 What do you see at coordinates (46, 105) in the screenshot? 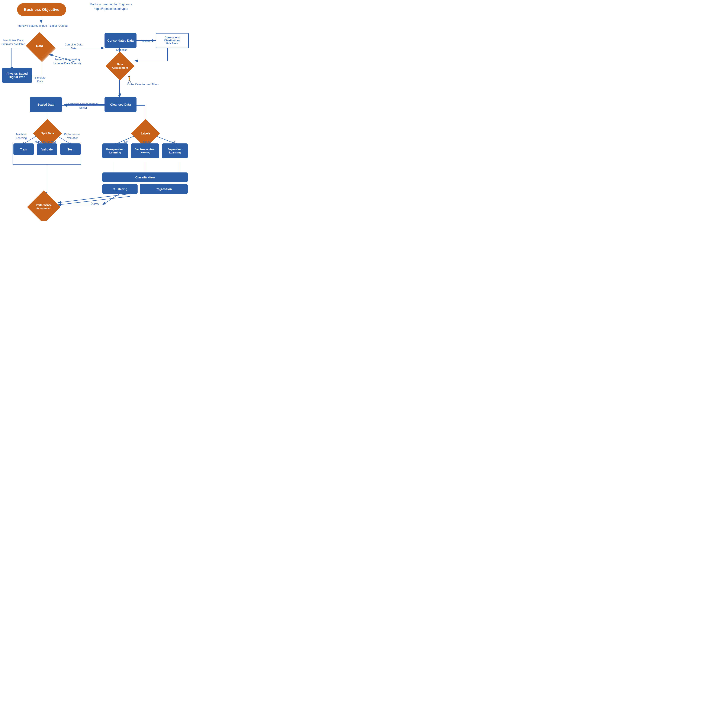
I see `scaled-data-node: Scaled Data` at bounding box center [46, 105].